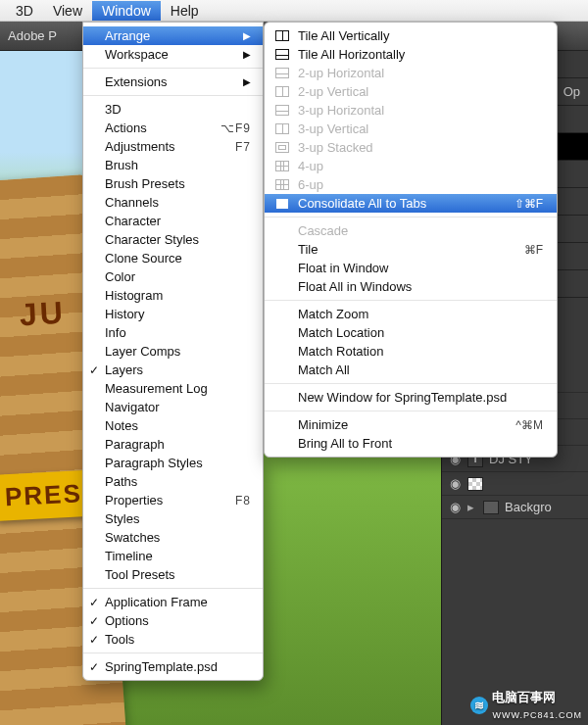 The width and height of the screenshot is (588, 725). I want to click on mac-menubar: 3D View Window Help, so click(294, 11).